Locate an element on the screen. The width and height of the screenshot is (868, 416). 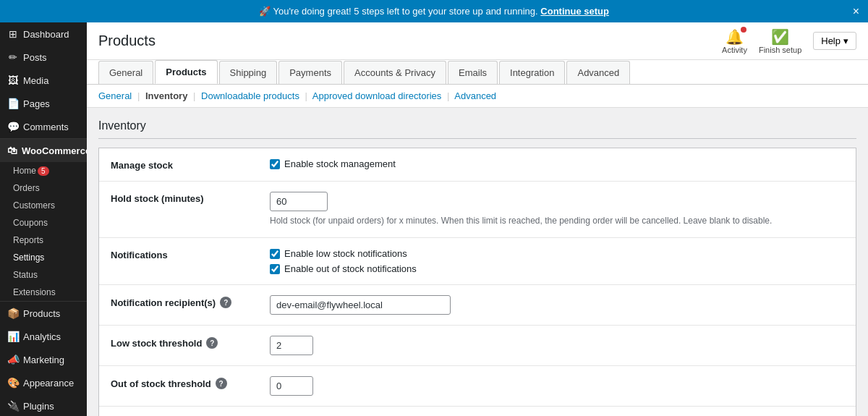
sub-label: Status is located at coordinates (25, 275).